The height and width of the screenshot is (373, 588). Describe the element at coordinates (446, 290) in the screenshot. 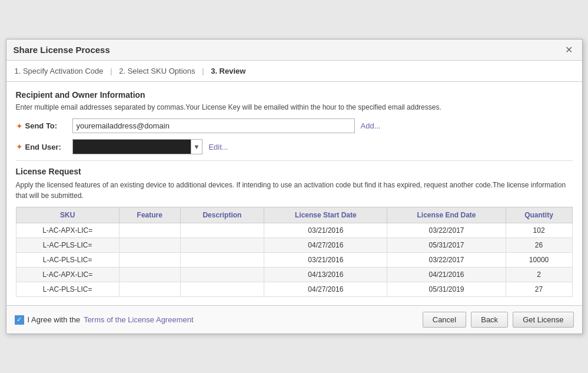

I see `cell-end_date: 05/31/2019` at that location.